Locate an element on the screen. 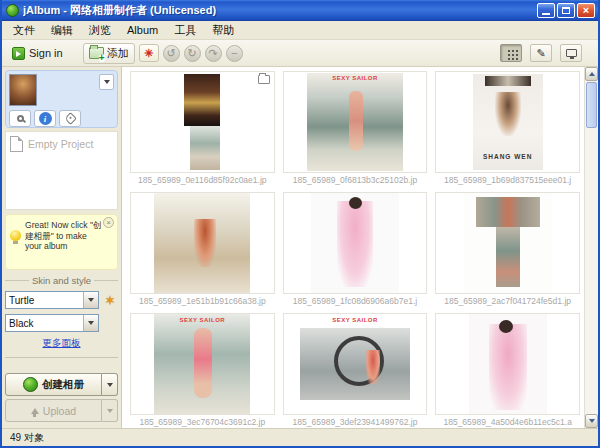 The height and width of the screenshot is (448, 600). create-album-dropdown is located at coordinates (110, 384).